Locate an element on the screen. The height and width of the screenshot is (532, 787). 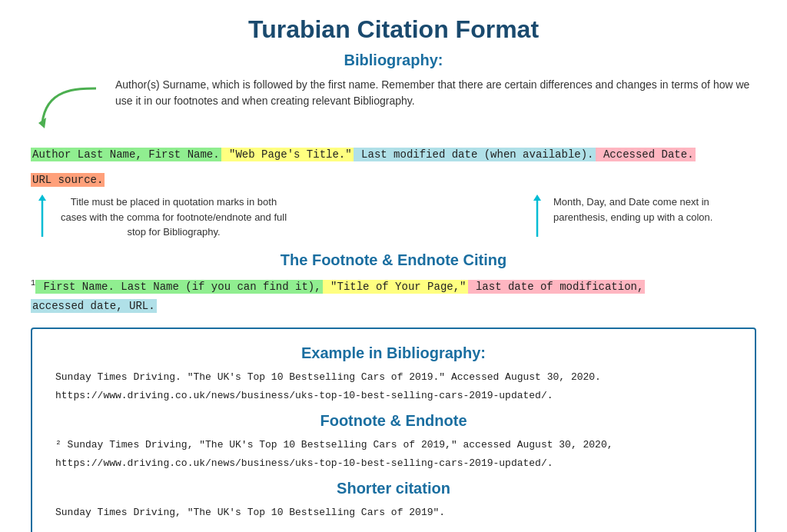
cyan-arrow-up-left-icon is located at coordinates (42, 218).